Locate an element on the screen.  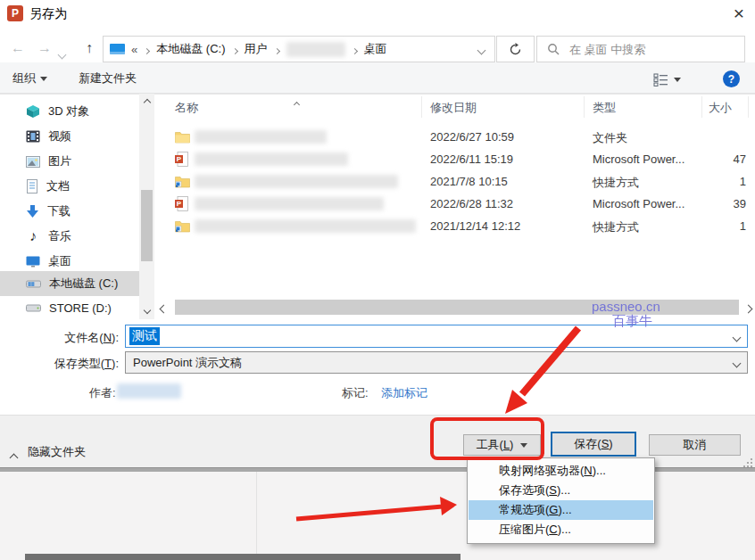
refresh-button is located at coordinates (516, 49).